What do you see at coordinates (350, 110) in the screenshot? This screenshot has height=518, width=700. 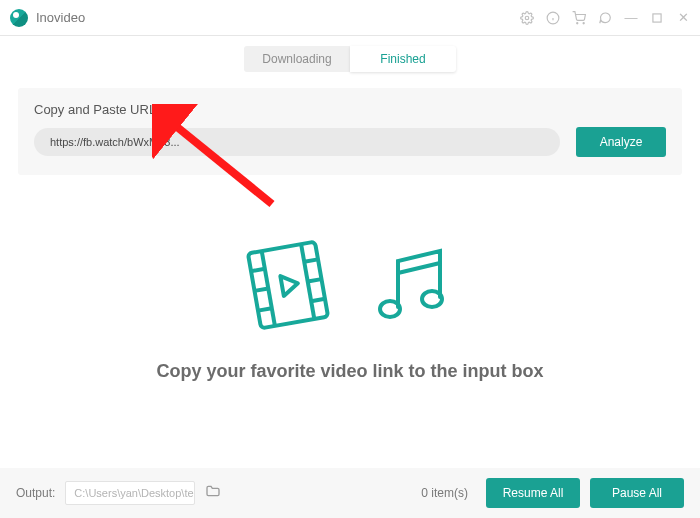 I see `url-label: Copy and Paste URL here:` at bounding box center [350, 110].